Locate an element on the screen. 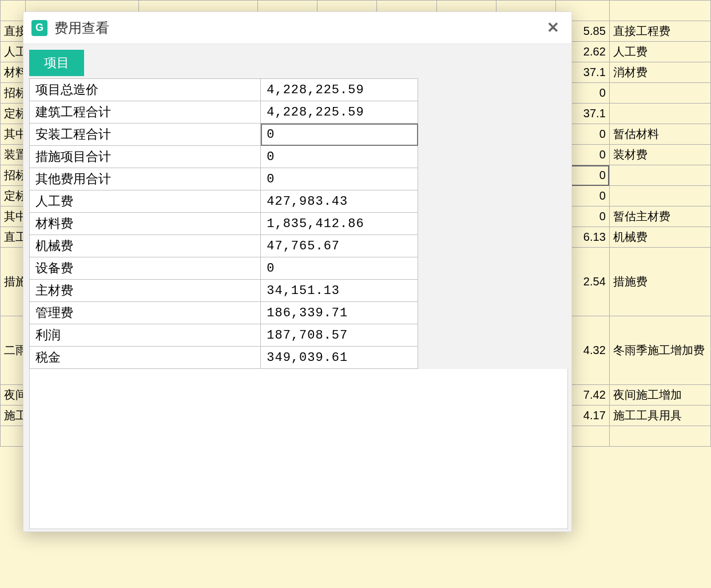 Image resolution: width=711 pixels, height=588 pixels. bg-cell: 直工 is located at coordinates (13, 237).